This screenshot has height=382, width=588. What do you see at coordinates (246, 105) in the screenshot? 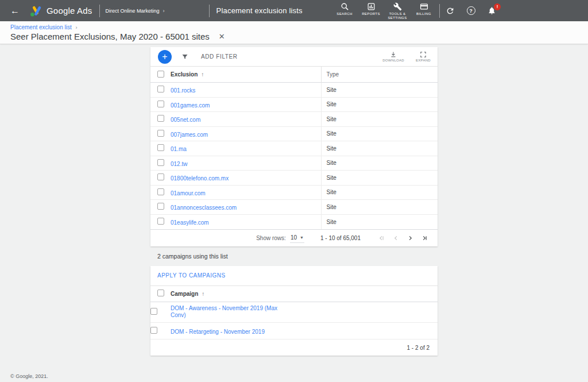
I see `exclusion-cell: 001games.com` at bounding box center [246, 105].